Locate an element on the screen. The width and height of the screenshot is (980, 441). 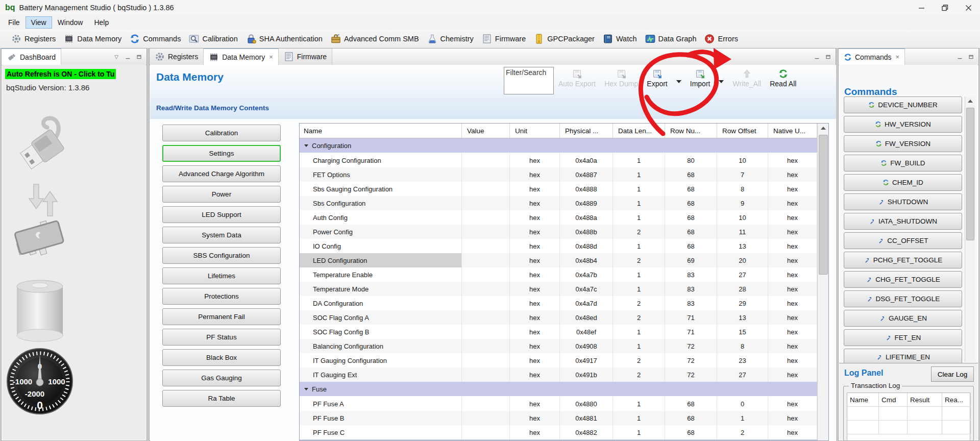
auto-export-button: Auto Export is located at coordinates (577, 78).